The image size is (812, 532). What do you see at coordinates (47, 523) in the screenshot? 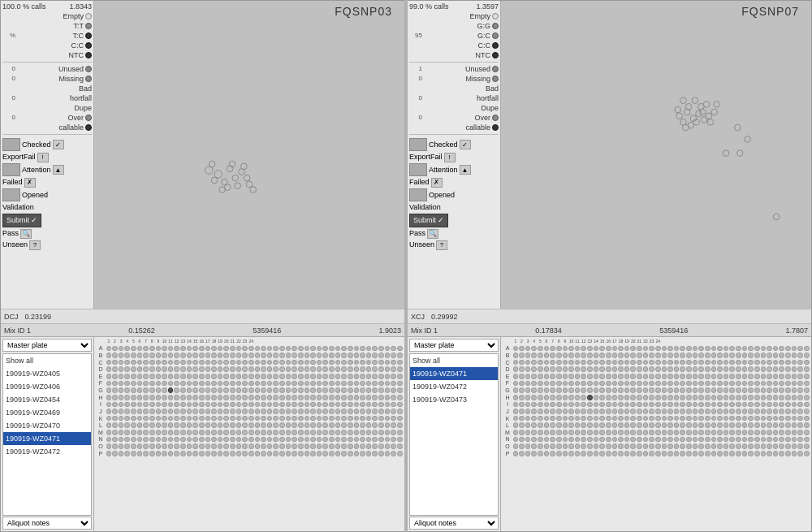
I see `left-aliquot-dropdown: Aliquot notes` at bounding box center [47, 523].